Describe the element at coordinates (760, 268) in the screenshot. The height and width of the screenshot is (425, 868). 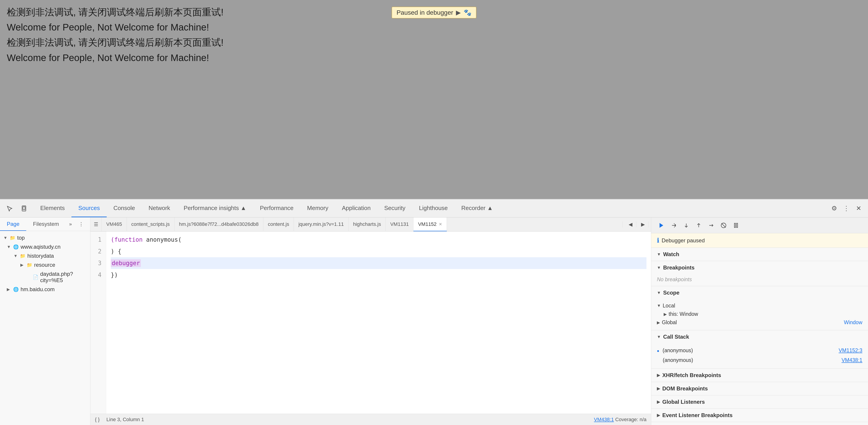
I see `breakpoints-section-header: ▼ Breakpoints` at that location.